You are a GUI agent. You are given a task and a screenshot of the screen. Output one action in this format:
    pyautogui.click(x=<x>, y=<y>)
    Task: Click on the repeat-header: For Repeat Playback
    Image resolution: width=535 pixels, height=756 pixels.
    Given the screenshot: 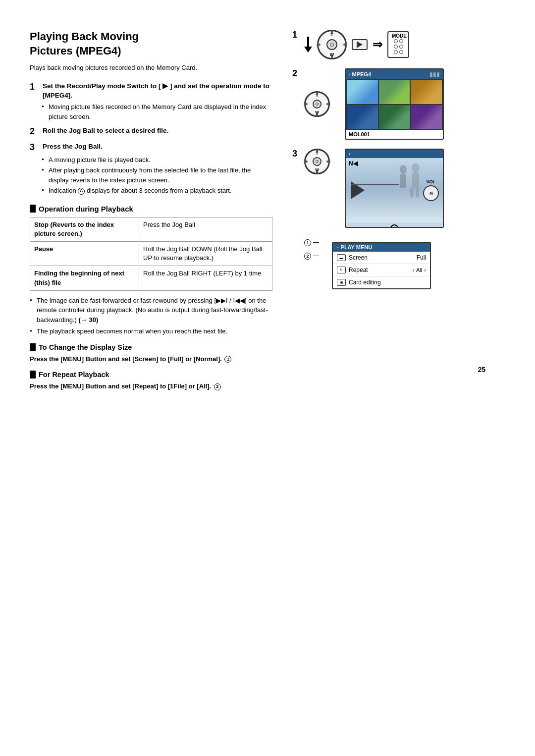 What is the action you would take?
    pyautogui.click(x=151, y=375)
    